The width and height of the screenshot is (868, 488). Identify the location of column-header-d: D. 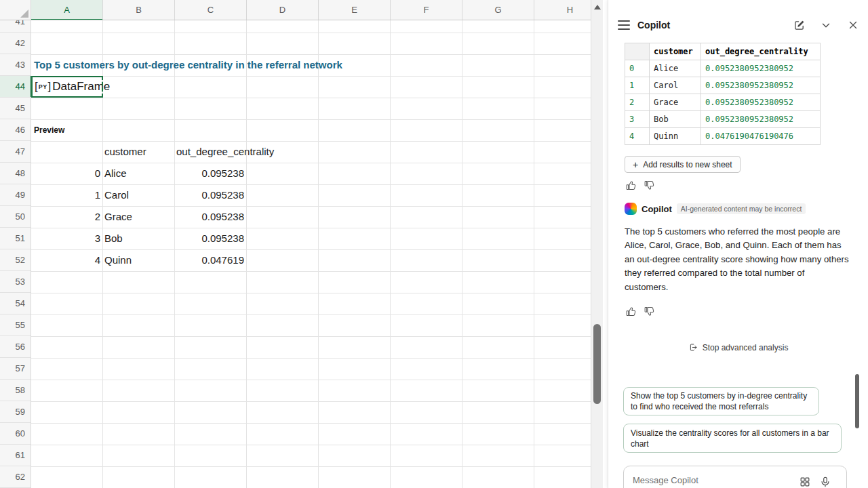
(283, 10).